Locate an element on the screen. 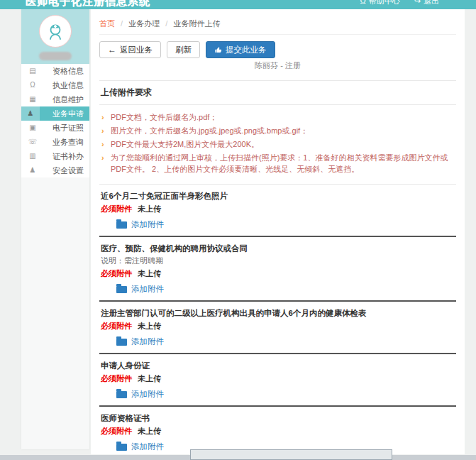  toolbar: ← 返回业务 刷新 提交此业务 is located at coordinates (278, 50).